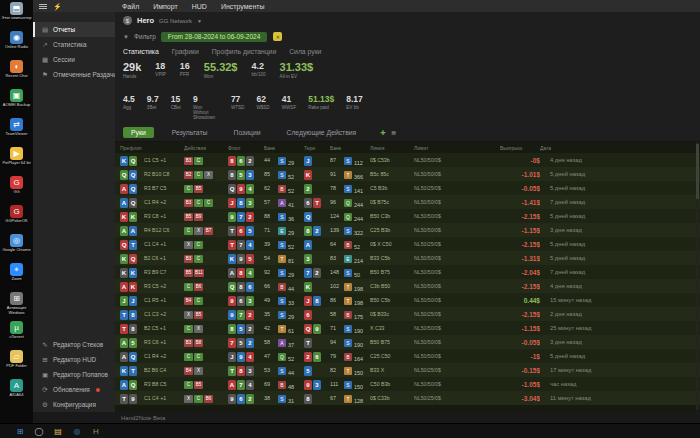  Describe the element at coordinates (74, 404) in the screenshot. I see `sidebar-item: ⚙ Конфигурация` at that location.